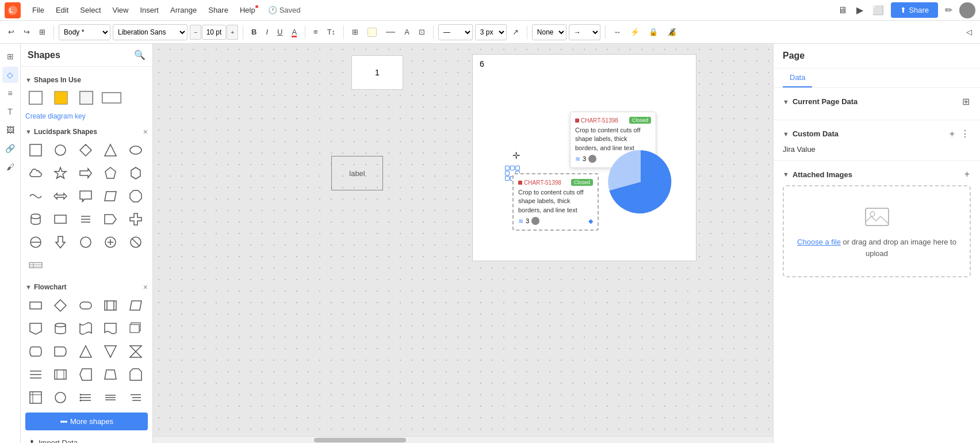 The height and width of the screenshot is (443, 980). Describe the element at coordinates (797, 78) in the screenshot. I see `tab-data: Data` at that location.